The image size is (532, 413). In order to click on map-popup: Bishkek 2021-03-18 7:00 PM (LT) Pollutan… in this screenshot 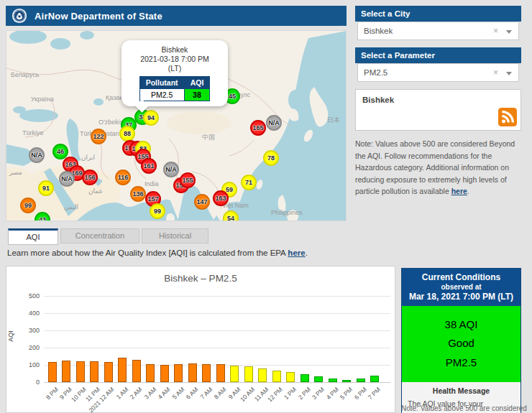, I will do `click(175, 73)`.